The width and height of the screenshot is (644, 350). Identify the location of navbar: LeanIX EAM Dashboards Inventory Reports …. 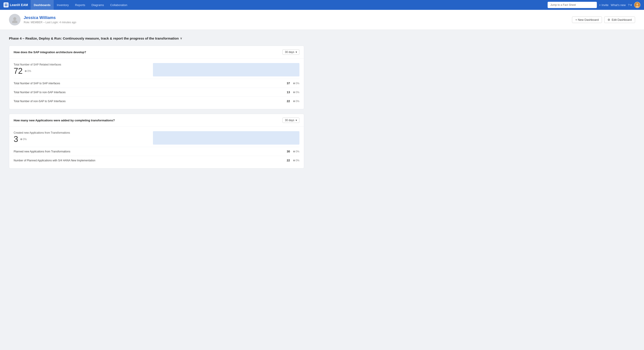
(322, 5).